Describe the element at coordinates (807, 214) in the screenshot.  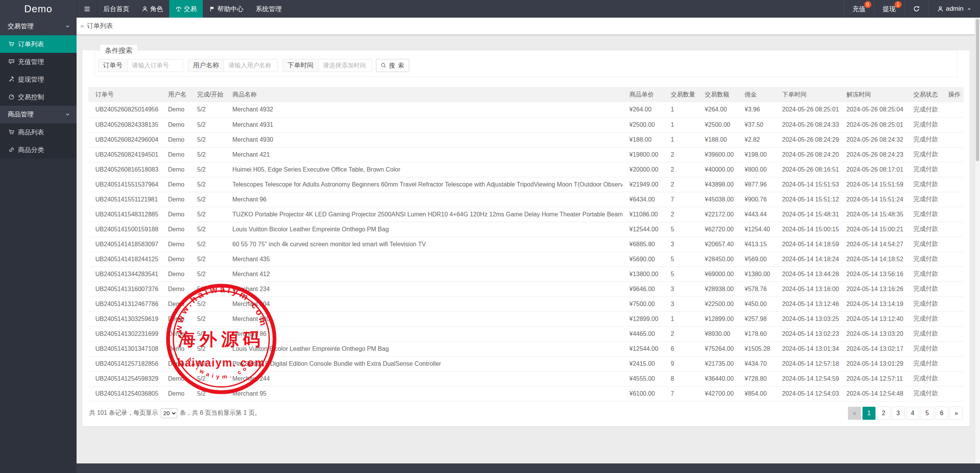
I see `table-cell: 2024-05-14 15:48:31` at that location.